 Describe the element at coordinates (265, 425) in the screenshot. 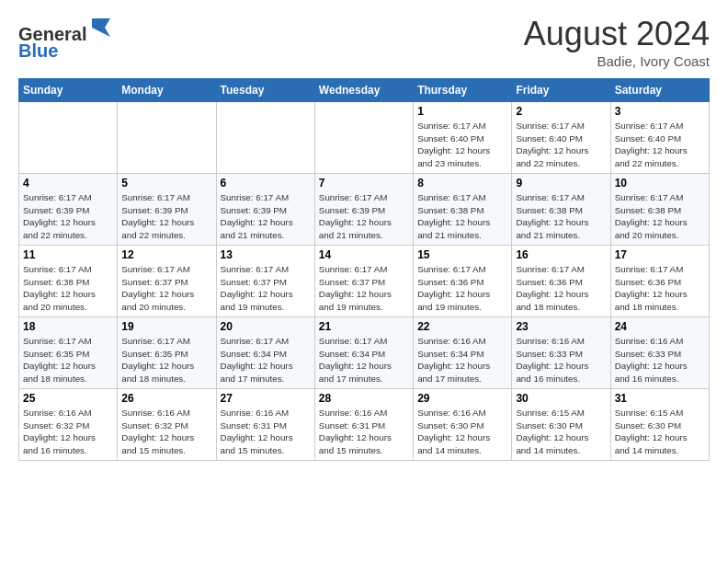

I see `table-row: 27Sunrise: 6:16 AMSunset: 6:31 PMDayligh…` at that location.